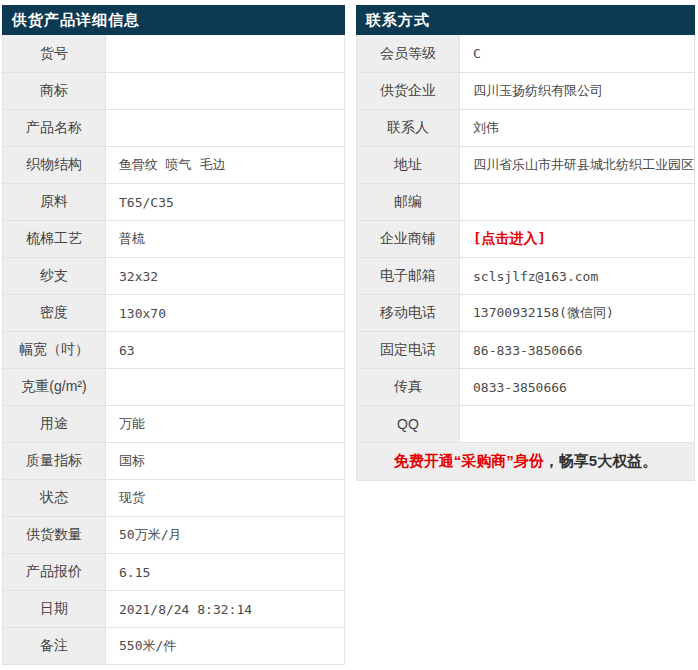 This screenshot has height=670, width=698. I want to click on address-value: 四川省乐山市井研县城北纺织工业园区, so click(577, 165).